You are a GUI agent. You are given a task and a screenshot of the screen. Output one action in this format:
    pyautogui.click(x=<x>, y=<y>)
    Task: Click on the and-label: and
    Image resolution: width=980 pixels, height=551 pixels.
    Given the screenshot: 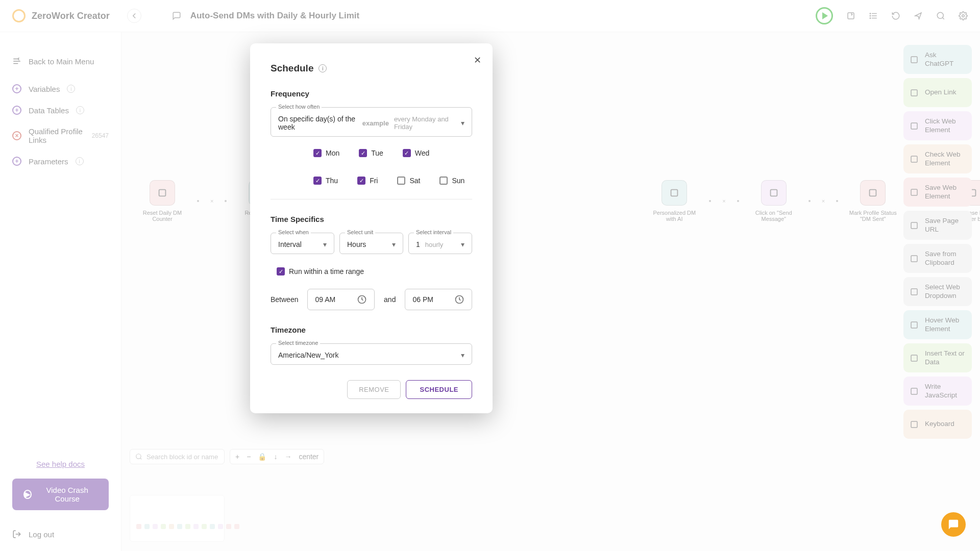 What is the action you would take?
    pyautogui.click(x=390, y=299)
    